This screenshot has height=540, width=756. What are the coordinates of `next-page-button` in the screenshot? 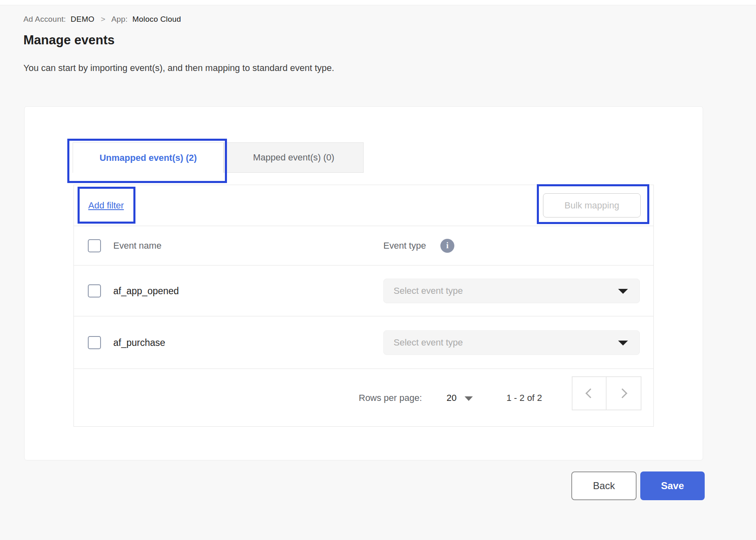 It's located at (624, 393).